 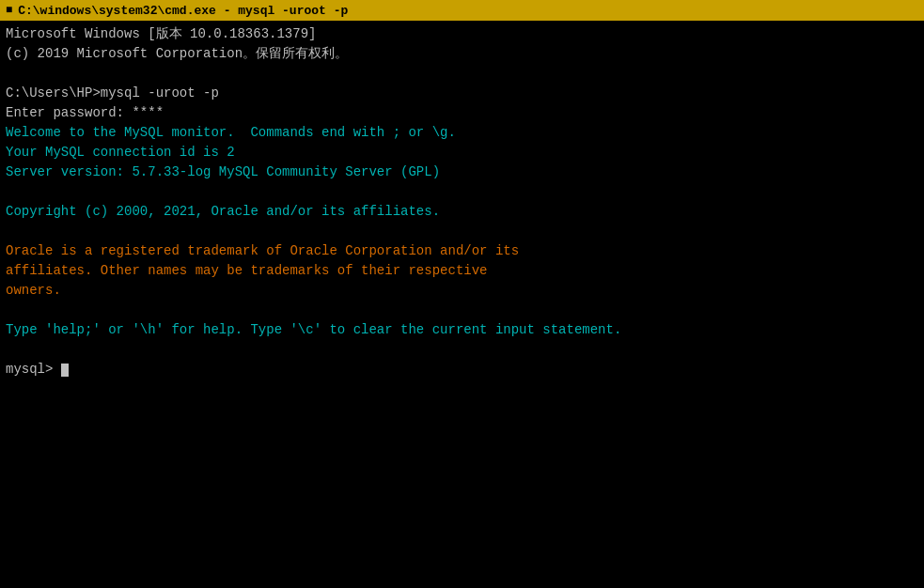 What do you see at coordinates (462, 94) in the screenshot?
I see `terminal-line: C:\Users\HP>mysql -uroot -p` at bounding box center [462, 94].